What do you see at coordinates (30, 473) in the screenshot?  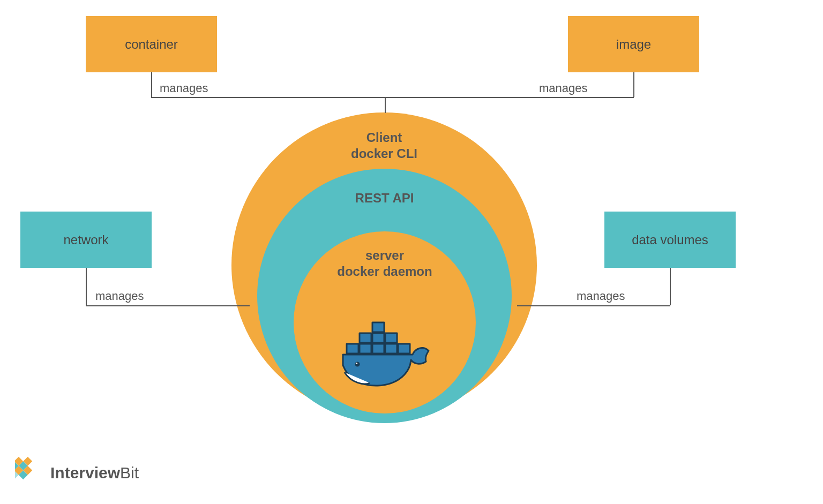 I see `interviewbit-logo-icon` at bounding box center [30, 473].